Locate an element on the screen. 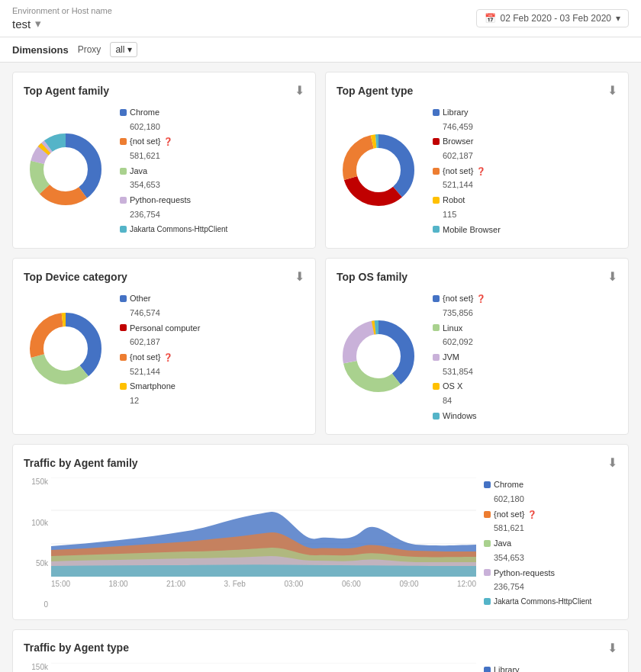  notset-color-dot is located at coordinates (124, 142).